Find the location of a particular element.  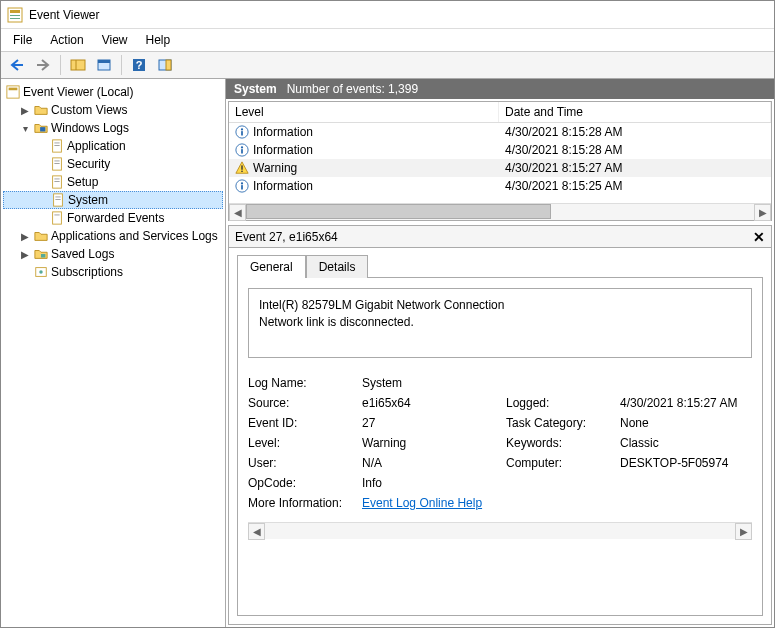

scroll-thumb is located at coordinates (398, 212).